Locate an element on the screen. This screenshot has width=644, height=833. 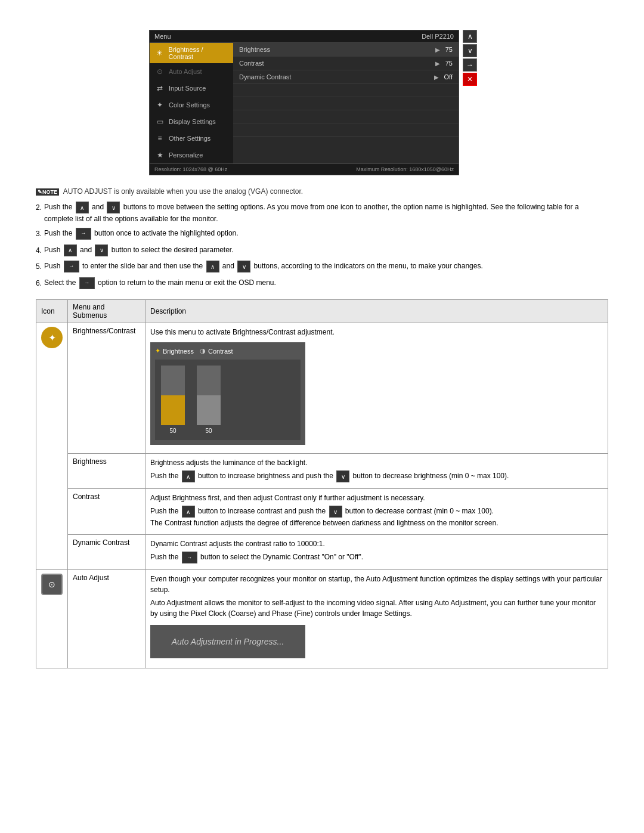
step-5-number: 5. is located at coordinates (39, 267).